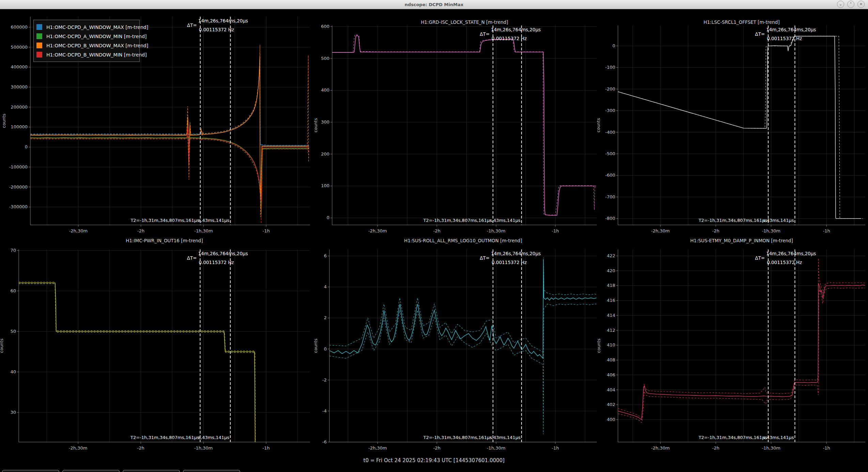 Image resolution: width=868 pixels, height=472 pixels. Describe the element at coordinates (851, 4) in the screenshot. I see `window-controls: ⌄ ⌃ ✕` at that location.